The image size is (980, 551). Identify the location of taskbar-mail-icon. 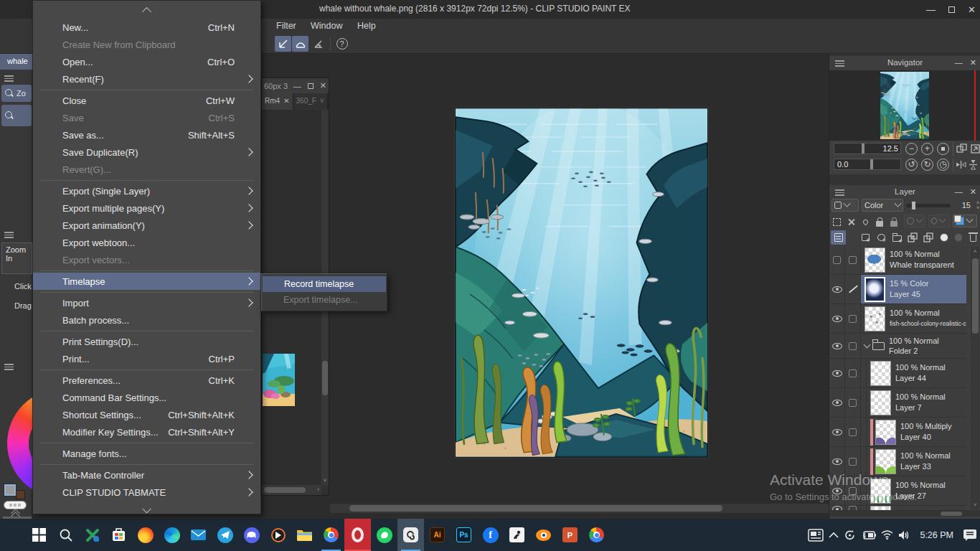
(198, 535).